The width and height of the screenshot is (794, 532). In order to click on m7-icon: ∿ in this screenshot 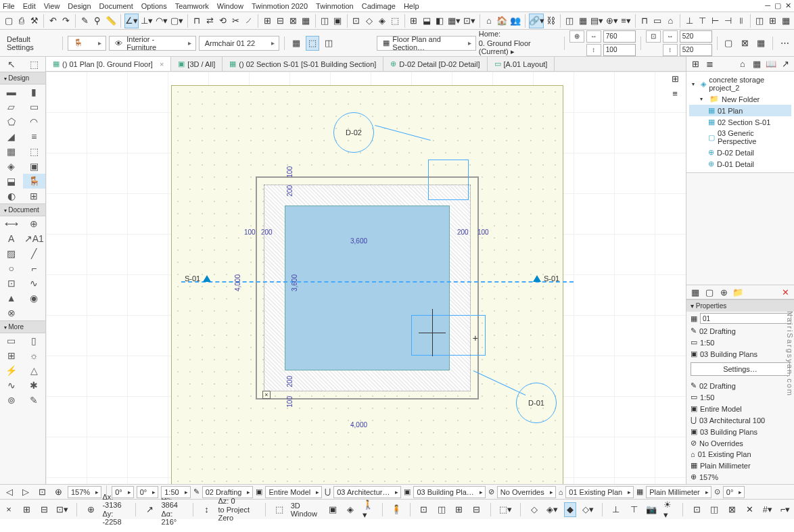, I will do `click(11, 385)`.